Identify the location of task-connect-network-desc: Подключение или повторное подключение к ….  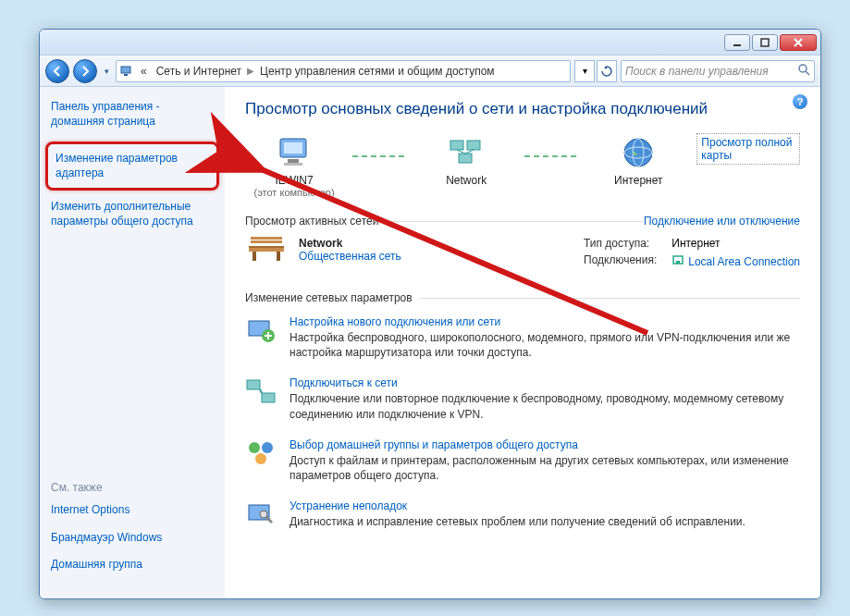
(545, 406).